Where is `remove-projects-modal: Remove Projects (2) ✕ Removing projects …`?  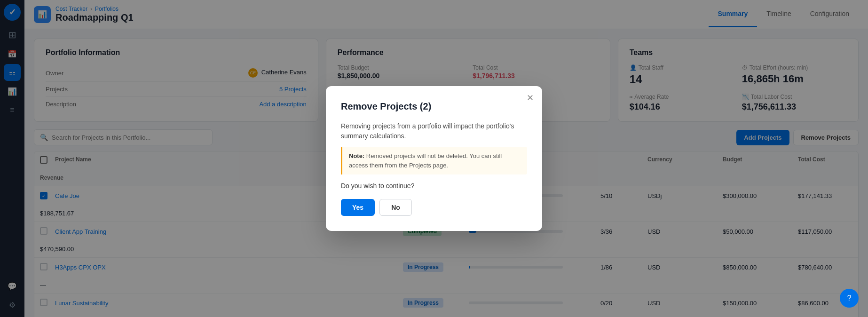 remove-projects-modal: Remove Projects (2) ✕ Removing projects … is located at coordinates (434, 158).